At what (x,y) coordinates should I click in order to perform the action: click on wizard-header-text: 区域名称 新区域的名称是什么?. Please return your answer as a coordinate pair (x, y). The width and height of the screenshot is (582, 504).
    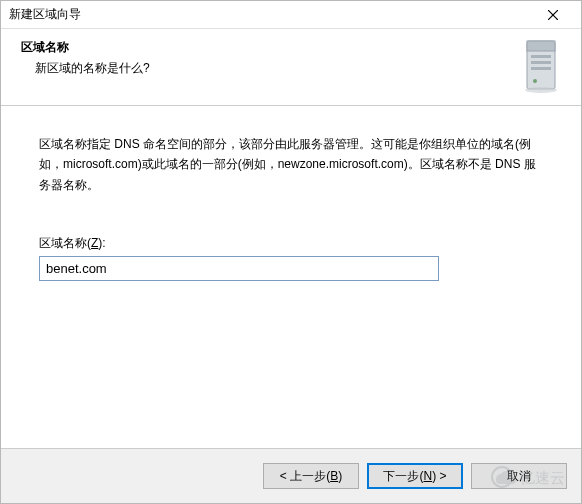
    Looking at the image, I should click on (265, 58).